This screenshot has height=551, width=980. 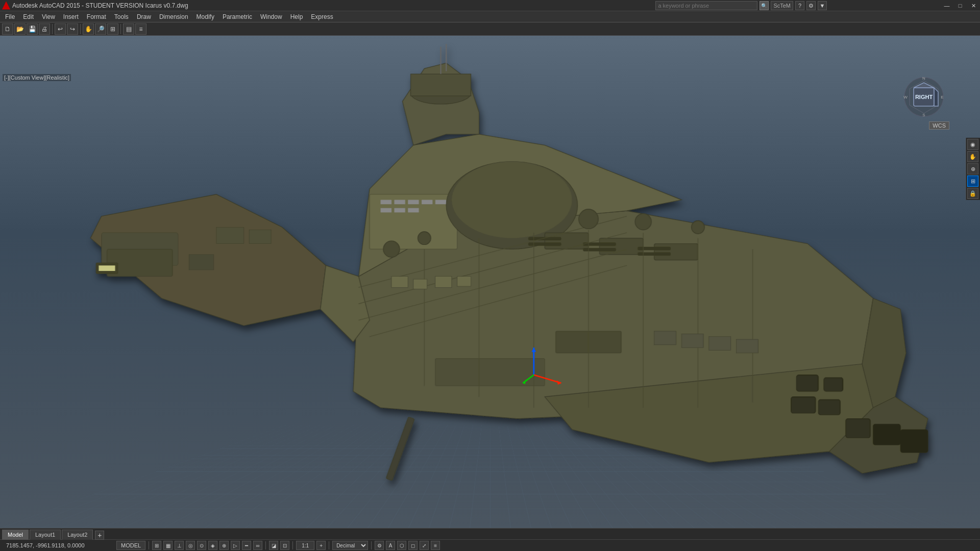 What do you see at coordinates (390, 545) in the screenshot?
I see `annotation-btn: A` at bounding box center [390, 545].